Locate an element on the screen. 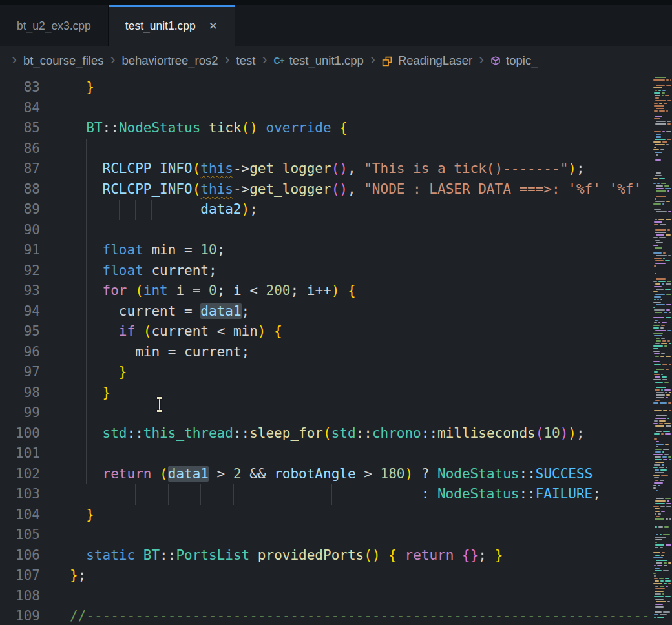 This screenshot has width=672, height=625. line-number: 109 is located at coordinates (20, 616).